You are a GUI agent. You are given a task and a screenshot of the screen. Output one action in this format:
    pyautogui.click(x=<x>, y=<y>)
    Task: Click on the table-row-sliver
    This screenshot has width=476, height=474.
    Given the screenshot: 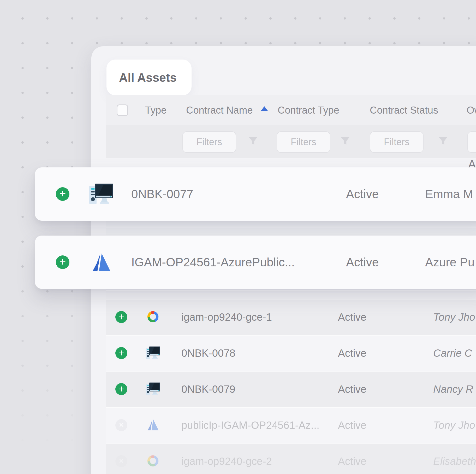 What is the action you would take?
    pyautogui.click(x=291, y=228)
    